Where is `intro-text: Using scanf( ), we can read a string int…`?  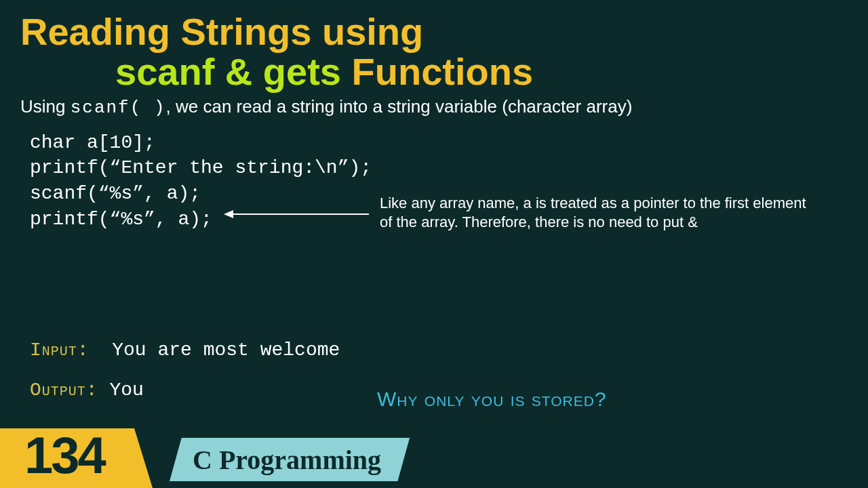 intro-text: Using scanf( ), we can read a string int… is located at coordinates (434, 105).